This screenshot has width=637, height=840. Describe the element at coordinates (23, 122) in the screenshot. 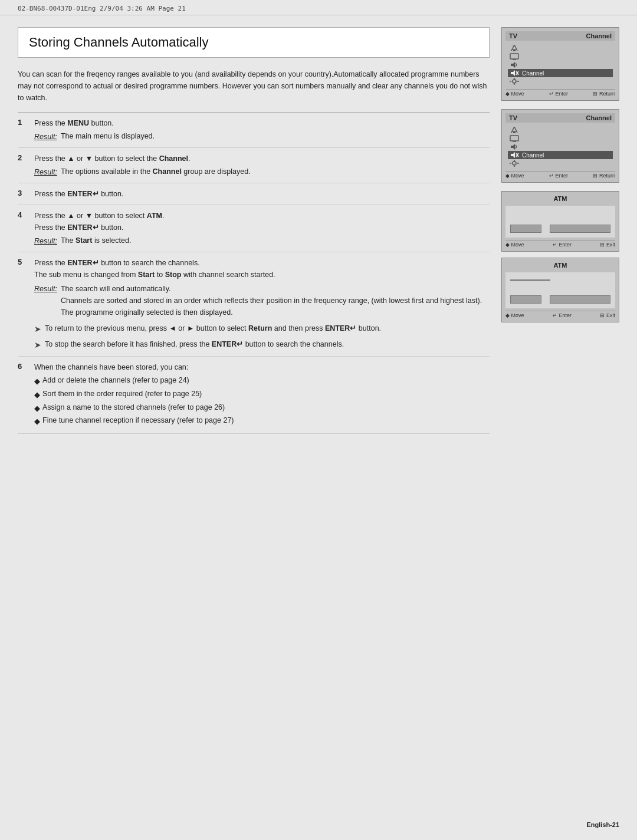

I see `step-1-number: 1` at that location.